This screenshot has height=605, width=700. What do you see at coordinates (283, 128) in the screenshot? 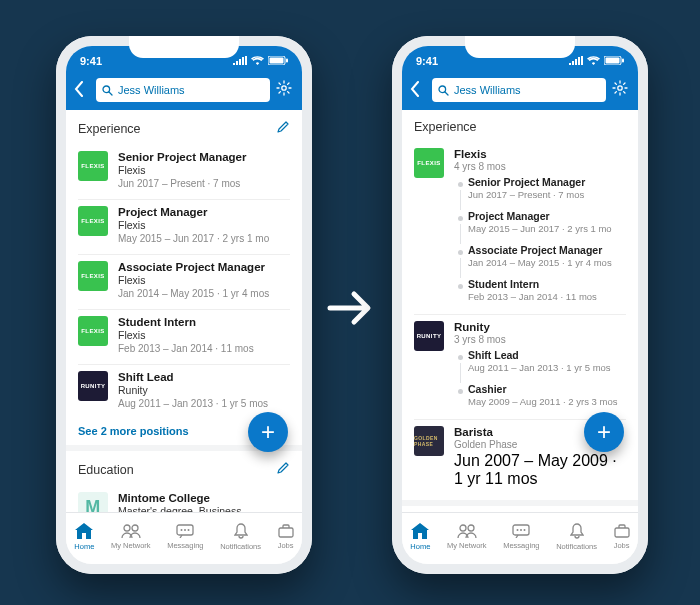
I see `edit-experience-icon` at bounding box center [283, 128].